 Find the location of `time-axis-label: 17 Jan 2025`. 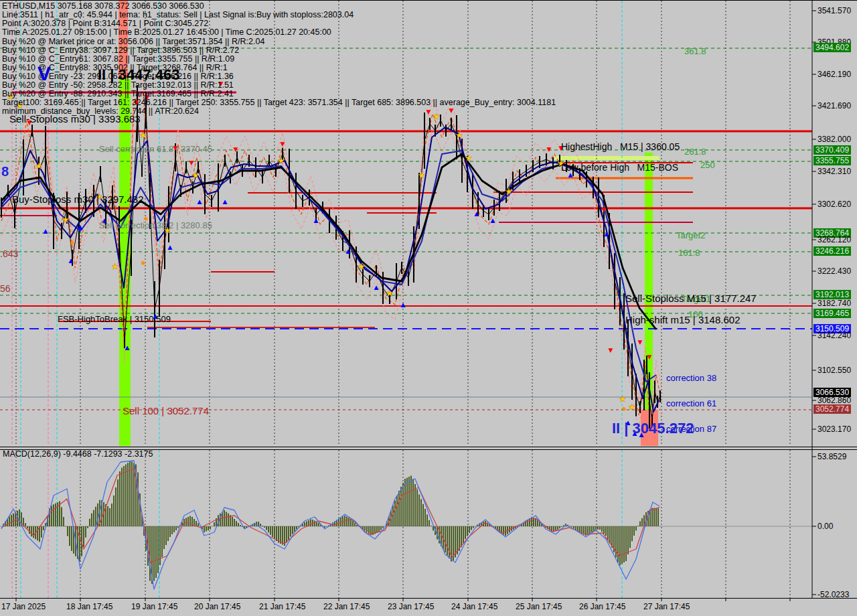

time-axis-label: 17 Jan 2025 is located at coordinates (23, 607).